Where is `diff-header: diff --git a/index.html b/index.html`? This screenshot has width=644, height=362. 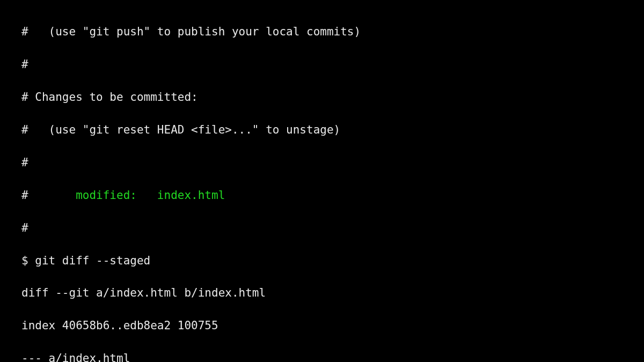 diff-header: diff --git a/index.html b/index.html is located at coordinates (322, 293).